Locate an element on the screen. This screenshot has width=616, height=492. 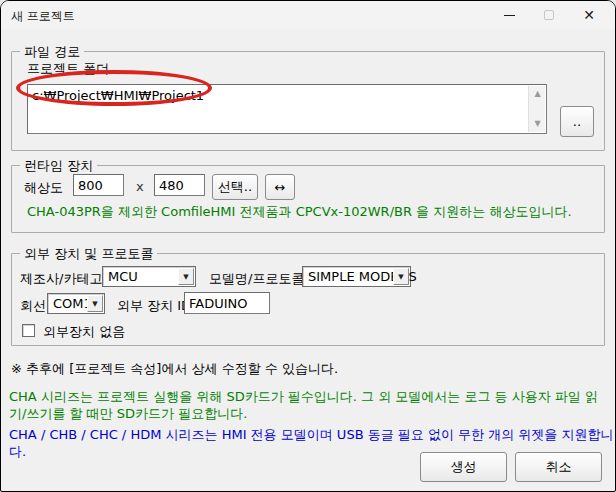
resolution-separator: x is located at coordinates (140, 186).